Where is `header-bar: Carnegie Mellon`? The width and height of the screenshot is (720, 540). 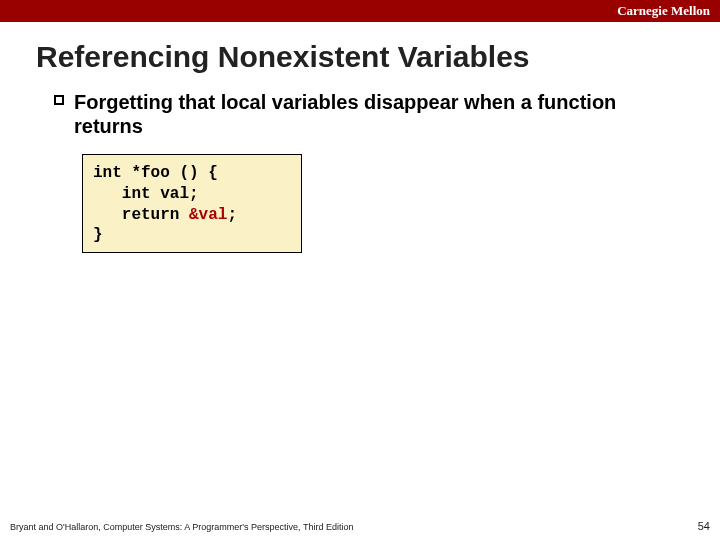 header-bar: Carnegie Mellon is located at coordinates (360, 11).